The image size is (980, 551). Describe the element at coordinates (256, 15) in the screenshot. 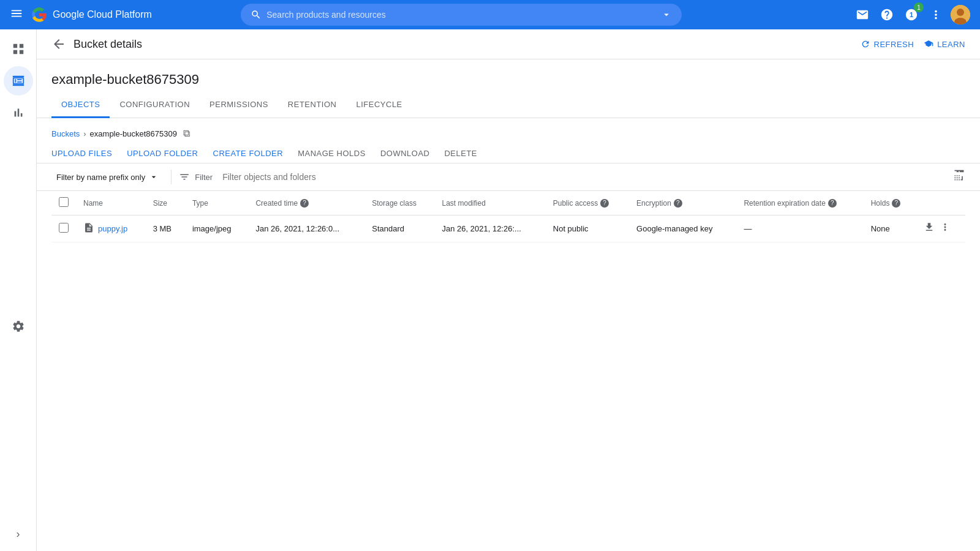

I see `search-icon` at that location.